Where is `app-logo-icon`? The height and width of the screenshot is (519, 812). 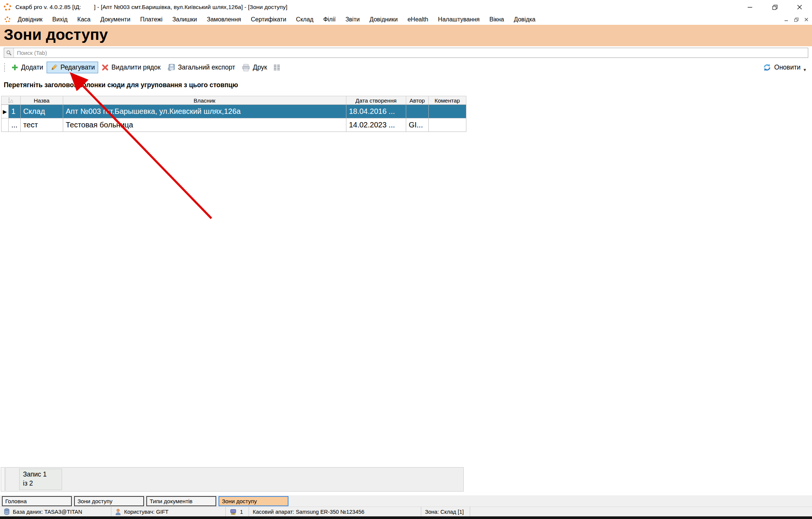
app-logo-icon is located at coordinates (8, 7).